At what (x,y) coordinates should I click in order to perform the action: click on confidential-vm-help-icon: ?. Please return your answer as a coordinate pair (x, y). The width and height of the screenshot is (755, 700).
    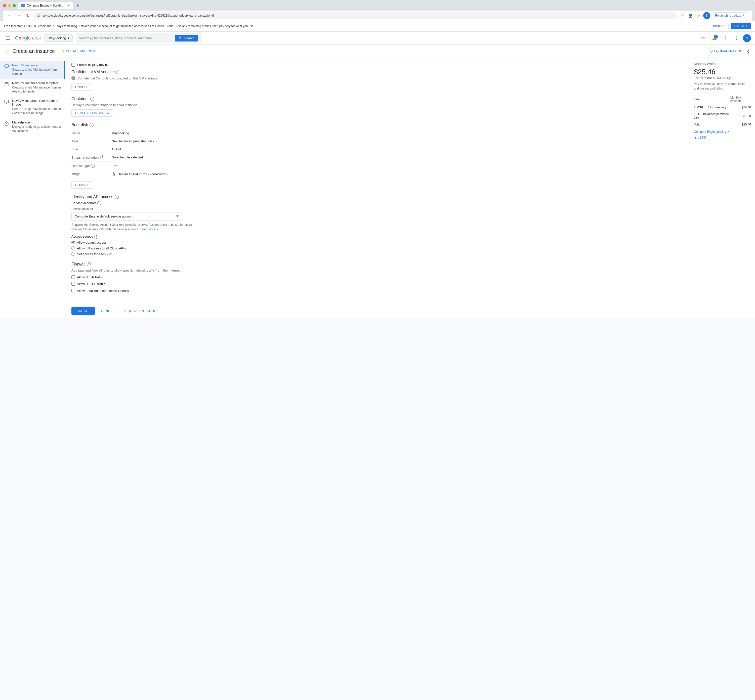
    Looking at the image, I should click on (117, 72).